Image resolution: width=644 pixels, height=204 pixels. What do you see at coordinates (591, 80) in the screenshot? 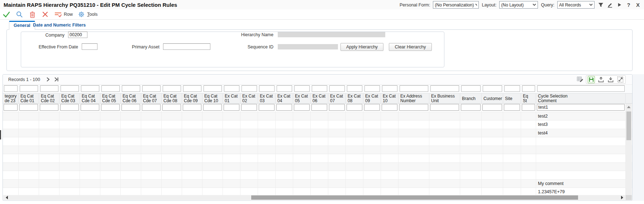
I see `save-grid-icon` at bounding box center [591, 80].